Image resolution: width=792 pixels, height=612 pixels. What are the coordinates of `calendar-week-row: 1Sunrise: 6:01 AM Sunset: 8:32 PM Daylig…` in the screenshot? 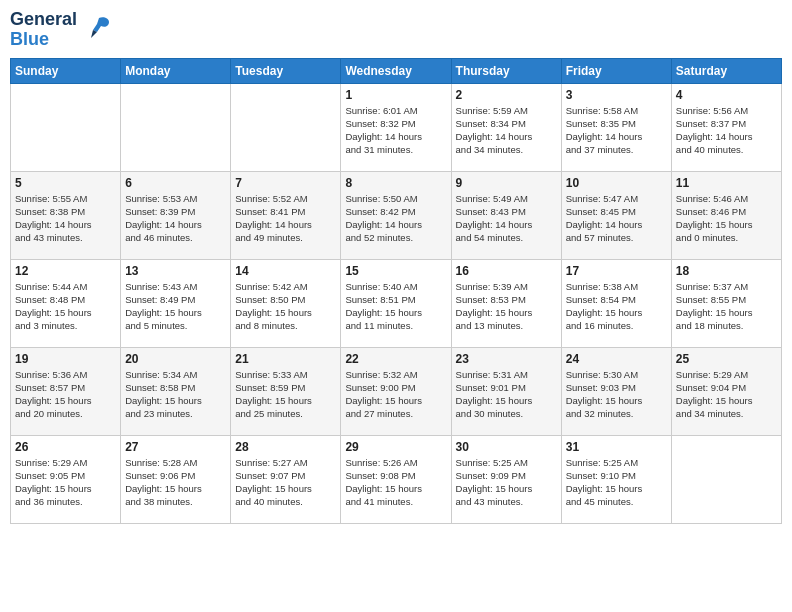 It's located at (396, 127).